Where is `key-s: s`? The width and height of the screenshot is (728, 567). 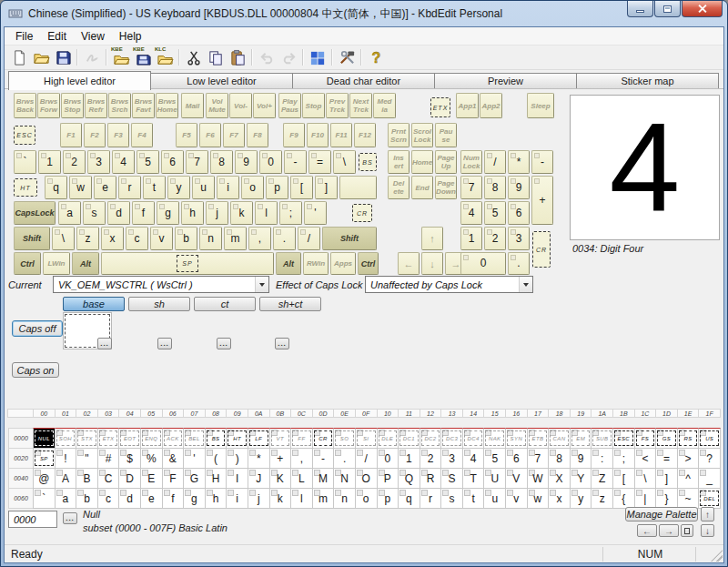 key-s: s is located at coordinates (95, 213).